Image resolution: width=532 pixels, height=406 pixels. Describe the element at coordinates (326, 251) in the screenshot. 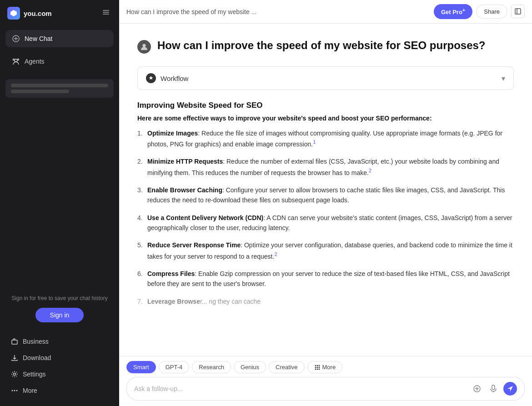

I see `list-item: 5. Reduce Server Response Time: Optimize…` at that location.